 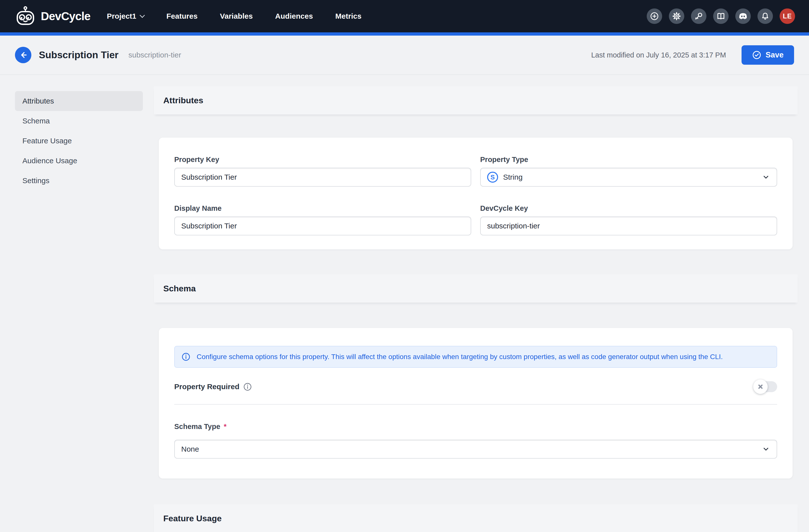 I want to click on notifications-button, so click(x=765, y=16).